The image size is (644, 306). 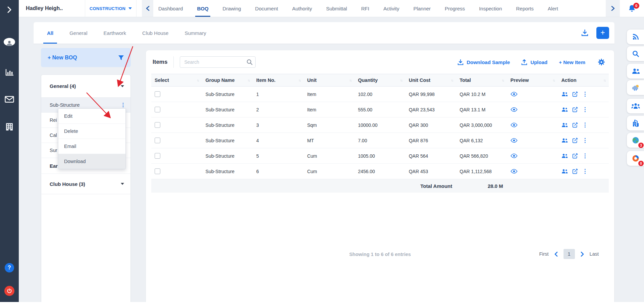 What do you see at coordinates (278, 81) in the screenshot?
I see `column-header-item-no: Item No.↑↓` at bounding box center [278, 81].